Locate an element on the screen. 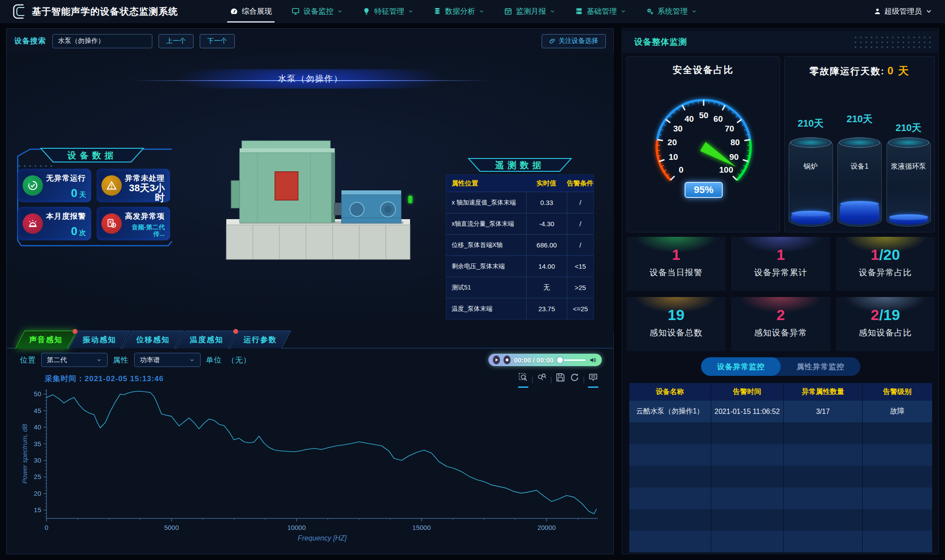 This screenshot has width=945, height=560. stat-cards: 1设备当日报警1设备异常累计1/20设备异常占比19感知设备总数2感知设备异常2… is located at coordinates (781, 294).